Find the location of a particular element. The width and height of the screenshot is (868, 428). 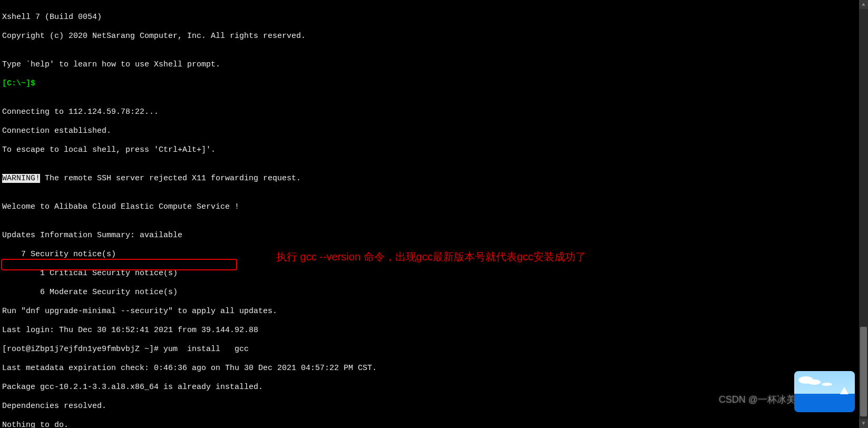

warning-text: The remote SSH server rejected X11 forwa… is located at coordinates (171, 178).